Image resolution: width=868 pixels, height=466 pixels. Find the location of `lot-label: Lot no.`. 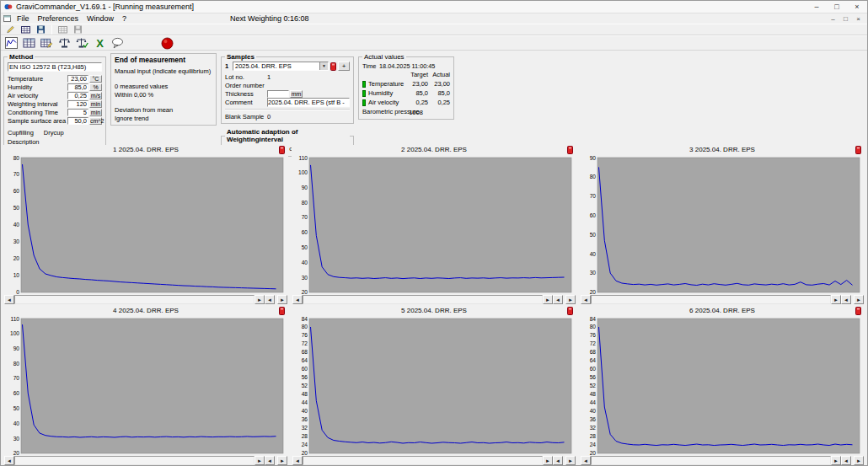

lot-label: Lot no. is located at coordinates (246, 78).